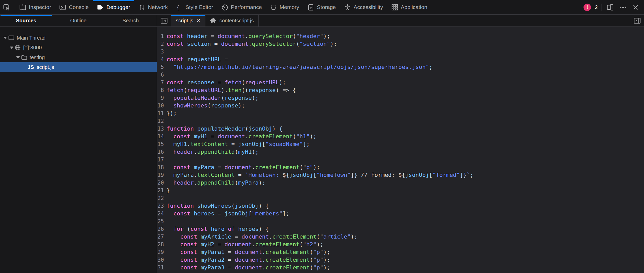 This screenshot has width=644, height=273. I want to click on style-editor-icon: { }, so click(180, 7).